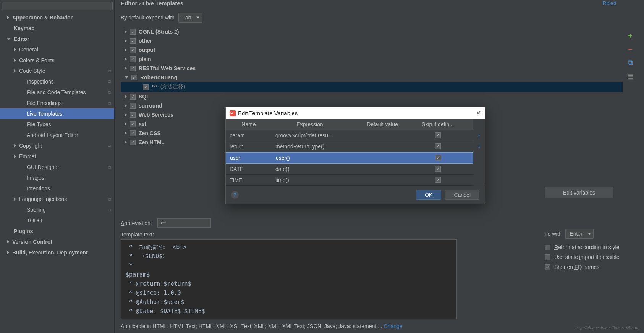  Describe the element at coordinates (548, 247) in the screenshot. I see `reformat-checkbox` at that location.